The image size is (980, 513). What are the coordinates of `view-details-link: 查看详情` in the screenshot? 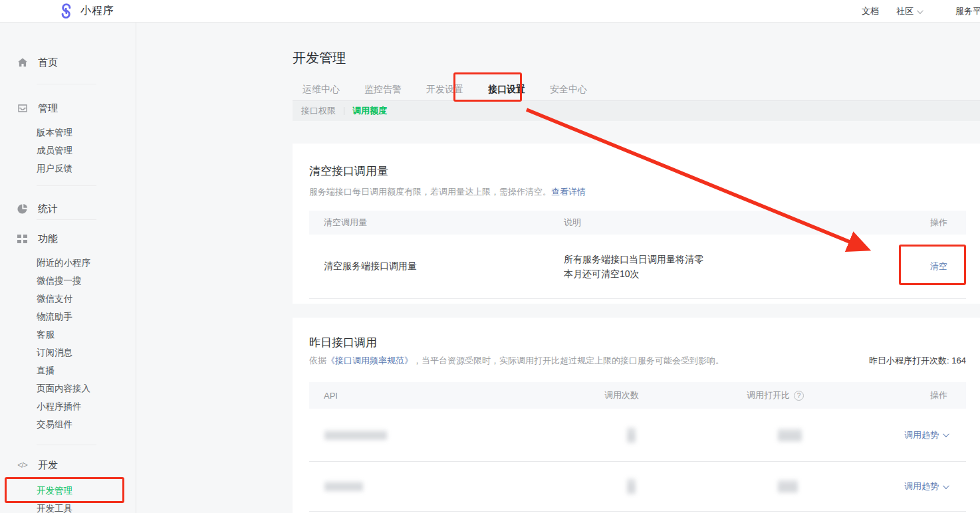 It's located at (568, 191).